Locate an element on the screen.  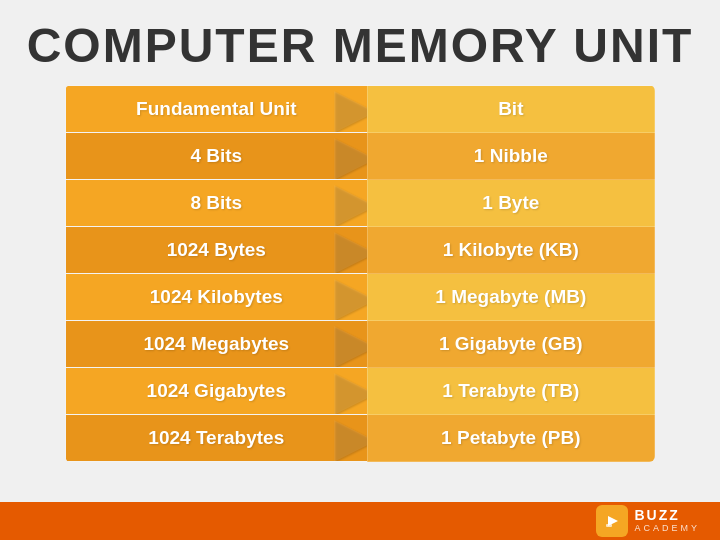
table-cell-right: Bit is located at coordinates (510, 110).